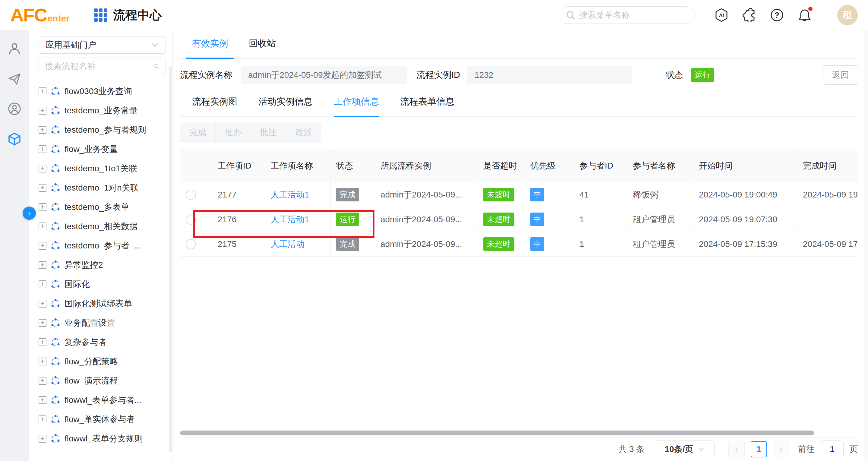  I want to click on tree-item: 复杂参与者, so click(102, 342).